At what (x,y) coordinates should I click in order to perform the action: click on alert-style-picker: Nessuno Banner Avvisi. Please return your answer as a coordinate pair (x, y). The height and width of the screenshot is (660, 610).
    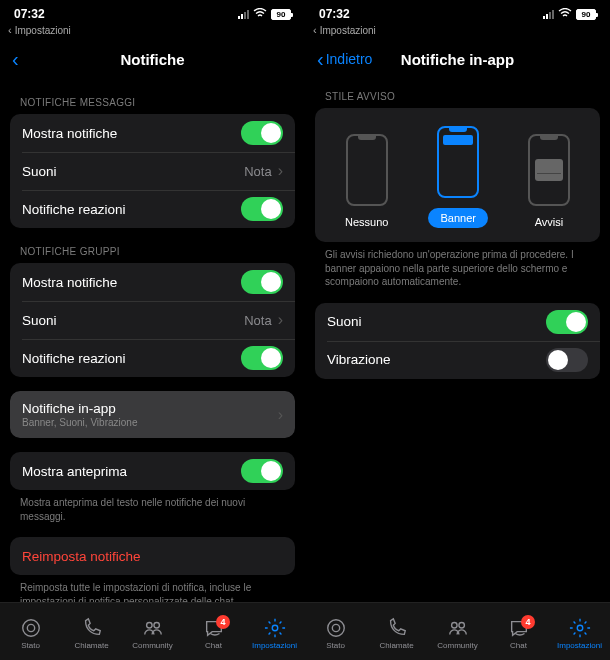
    Looking at the image, I should click on (458, 175).